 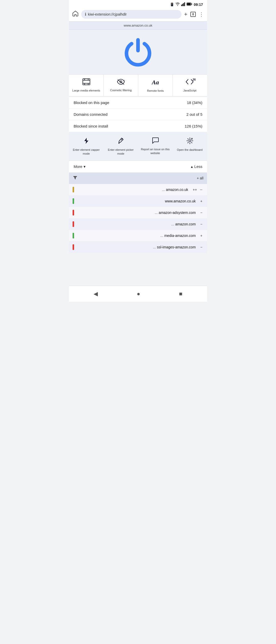 I want to click on quick-action-remote-fonts: Aa Remote fonts, so click(x=155, y=85).